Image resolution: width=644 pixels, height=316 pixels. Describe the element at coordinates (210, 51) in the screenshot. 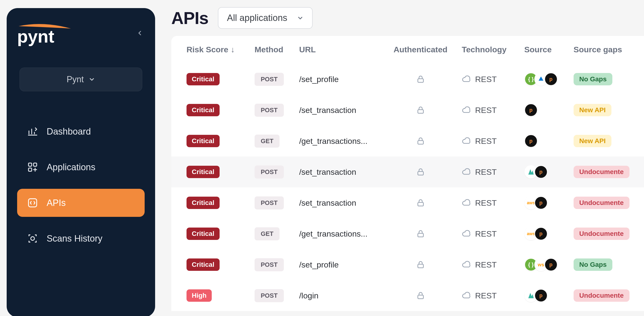

I see `col-risk: Risk Score↓` at that location.